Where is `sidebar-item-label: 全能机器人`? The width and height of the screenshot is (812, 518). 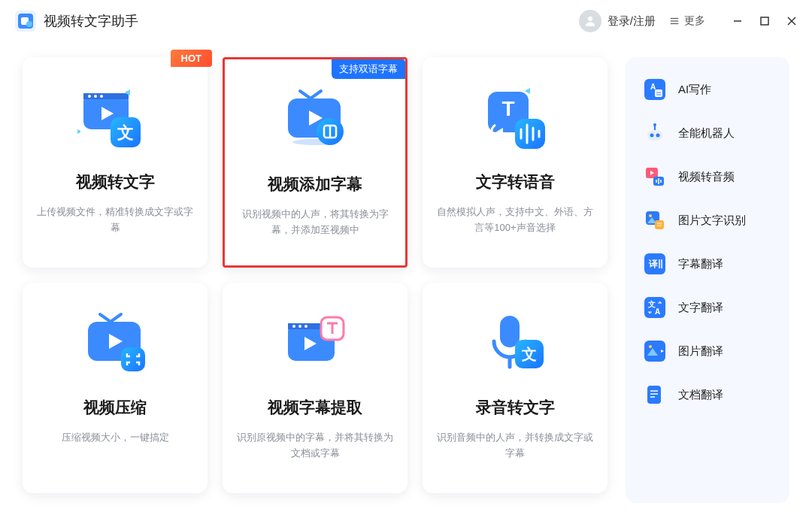
sidebar-item-label: 全能机器人 is located at coordinates (707, 134).